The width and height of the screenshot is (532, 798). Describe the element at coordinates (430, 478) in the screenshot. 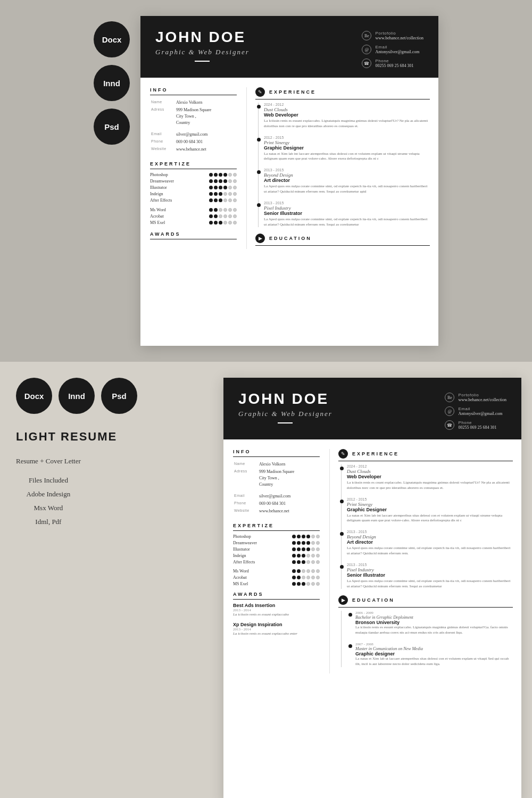

I see `exp-item-b-1: 2024 - 2012 Dust Clouds Web Developer La…` at that location.